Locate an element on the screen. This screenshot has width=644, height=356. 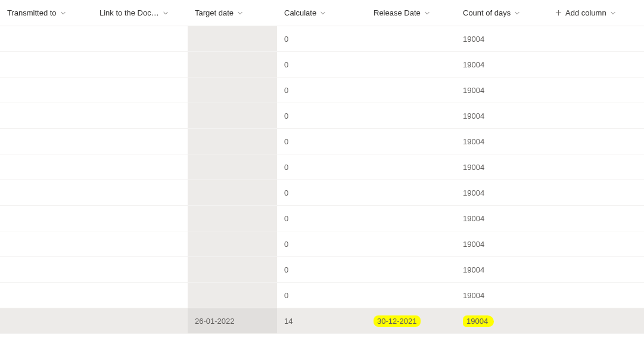
add-column-button: Add column is located at coordinates (596, 13).